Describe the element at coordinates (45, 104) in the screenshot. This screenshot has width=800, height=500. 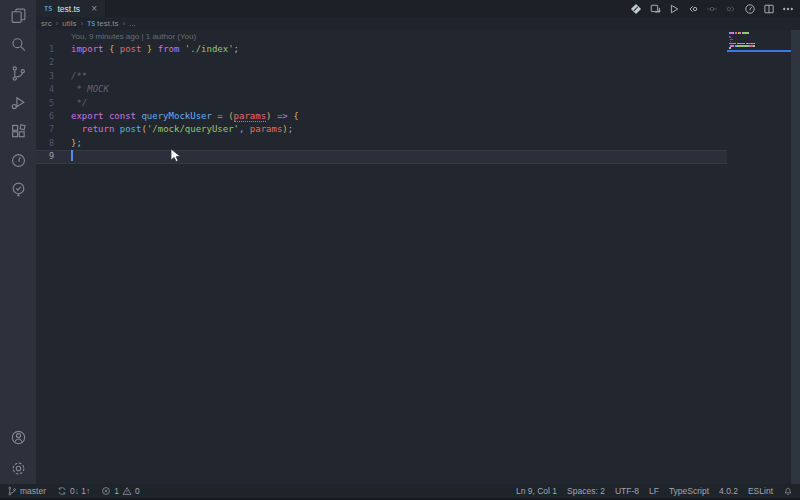
I see `line-number: 5` at that location.